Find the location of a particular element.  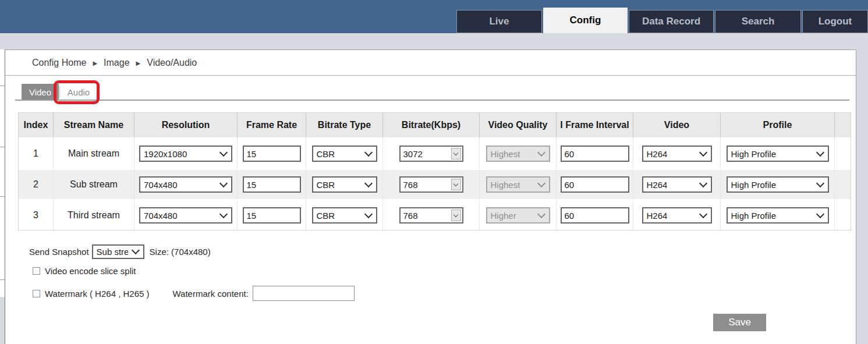

scrollbar-track is located at coordinates (862, 197).